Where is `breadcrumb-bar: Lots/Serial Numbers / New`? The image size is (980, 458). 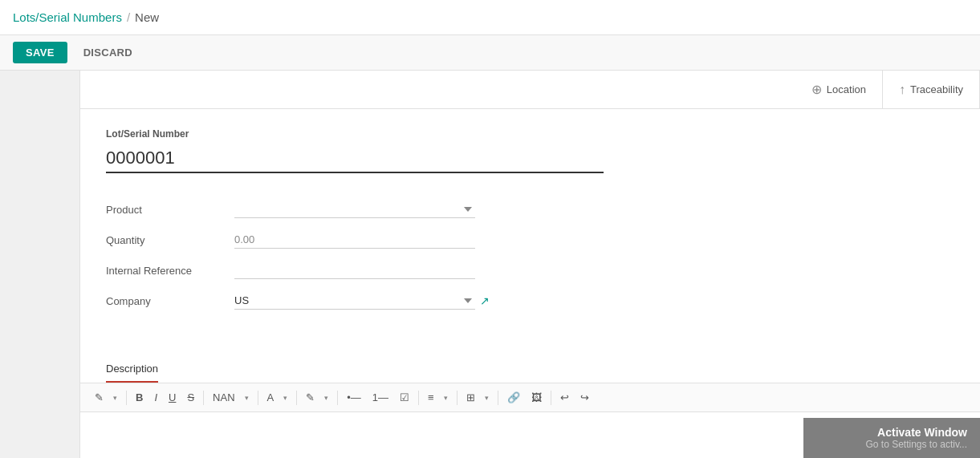 breadcrumb-bar: Lots/Serial Numbers / New is located at coordinates (490, 18).